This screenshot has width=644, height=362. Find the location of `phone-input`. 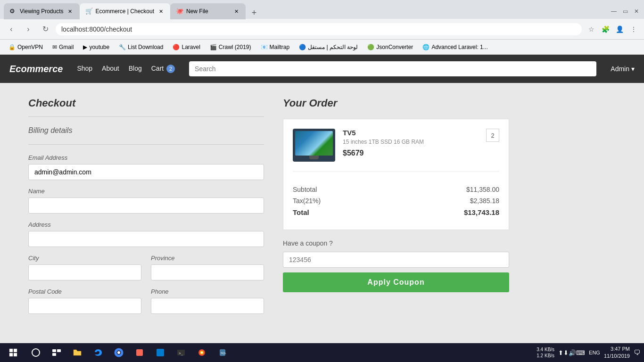

phone-input is located at coordinates (207, 306).